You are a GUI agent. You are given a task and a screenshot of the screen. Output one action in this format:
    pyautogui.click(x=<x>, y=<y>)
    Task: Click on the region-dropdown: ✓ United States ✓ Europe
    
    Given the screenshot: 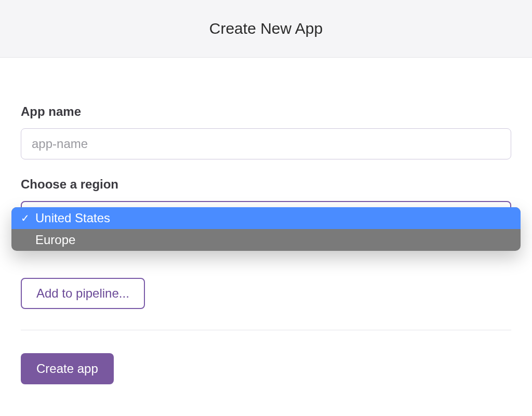 What is the action you would take?
    pyautogui.click(x=266, y=229)
    